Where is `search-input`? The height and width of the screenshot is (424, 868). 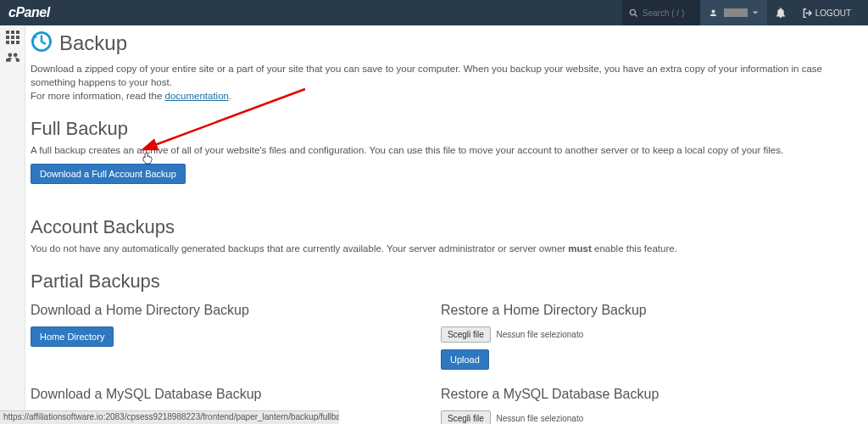
search-input is located at coordinates (668, 14).